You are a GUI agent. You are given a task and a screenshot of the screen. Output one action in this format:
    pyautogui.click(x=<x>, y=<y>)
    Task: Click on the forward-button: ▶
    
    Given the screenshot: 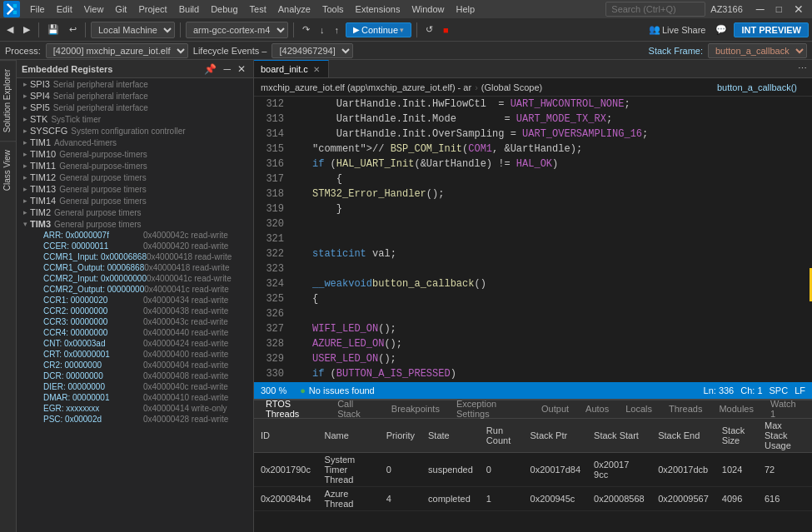 What is the action you would take?
    pyautogui.click(x=27, y=30)
    